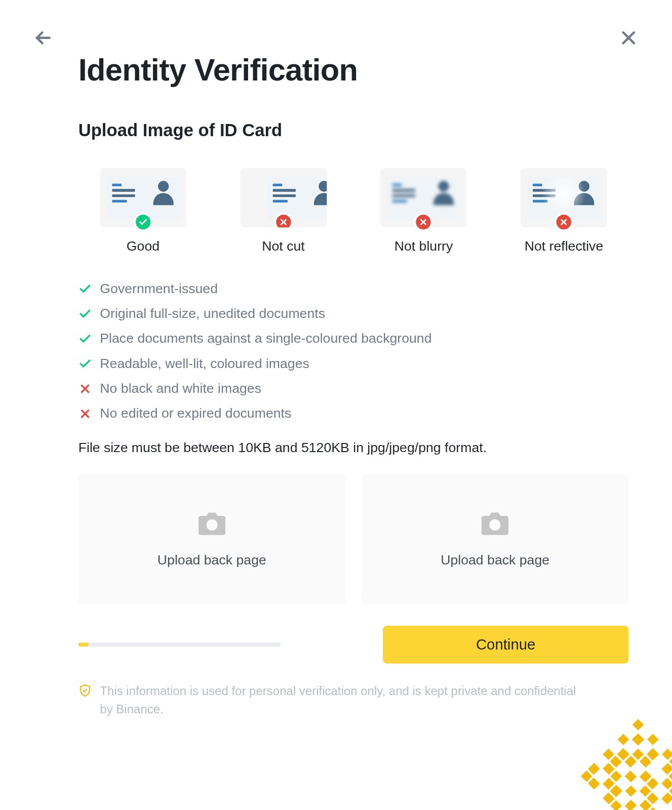 This screenshot has height=810, width=672. Describe the element at coordinates (423, 197) in the screenshot. I see `example-not-blurry-image` at that location.